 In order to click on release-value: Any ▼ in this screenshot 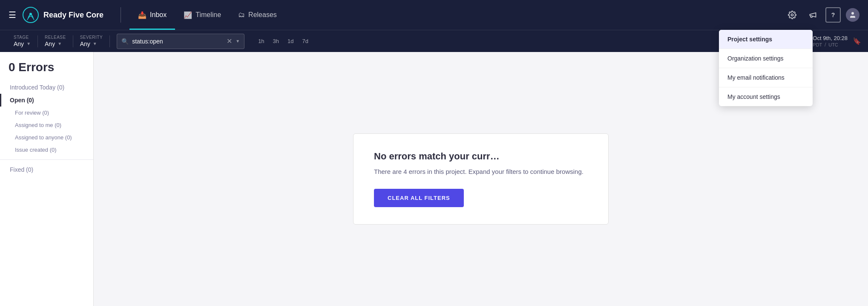, I will do `click(55, 44)`.